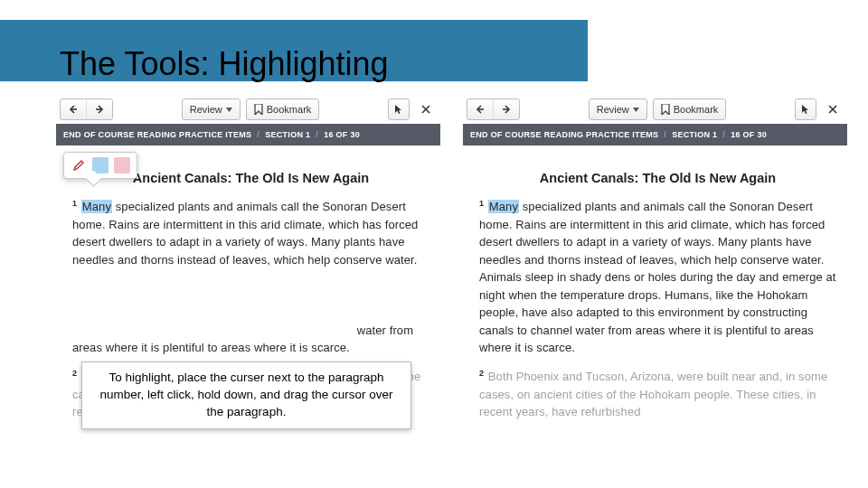  What do you see at coordinates (653, 394) in the screenshot?
I see `para-text: Both Phoenix and Tucson, Arizona, were b…` at bounding box center [653, 394].